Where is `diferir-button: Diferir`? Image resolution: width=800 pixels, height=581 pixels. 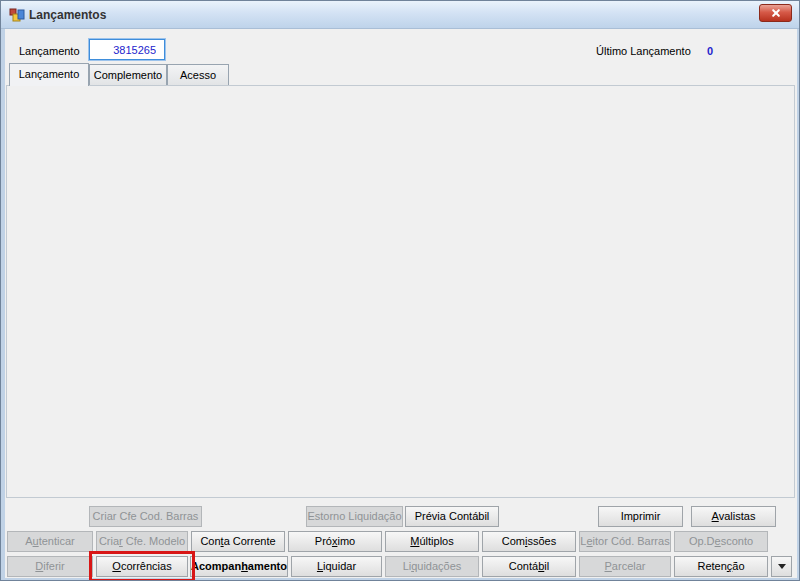 diferir-button: Diferir is located at coordinates (50, 566).